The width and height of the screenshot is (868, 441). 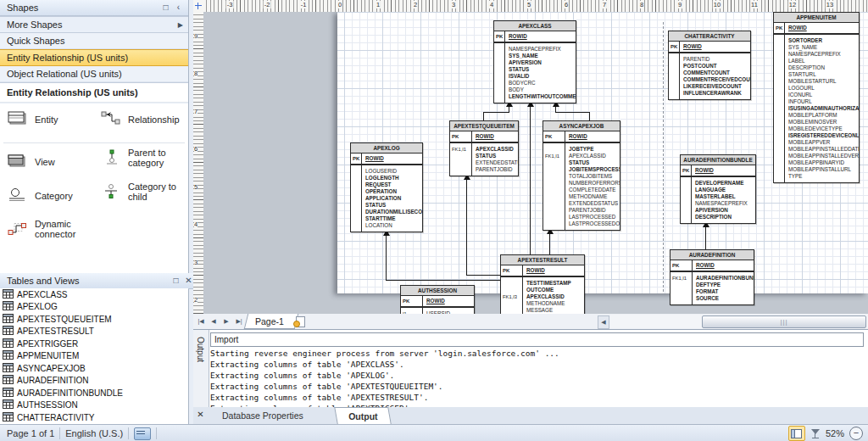 What do you see at coordinates (537, 339) in the screenshot?
I see `output-filter-box: Import` at bounding box center [537, 339].